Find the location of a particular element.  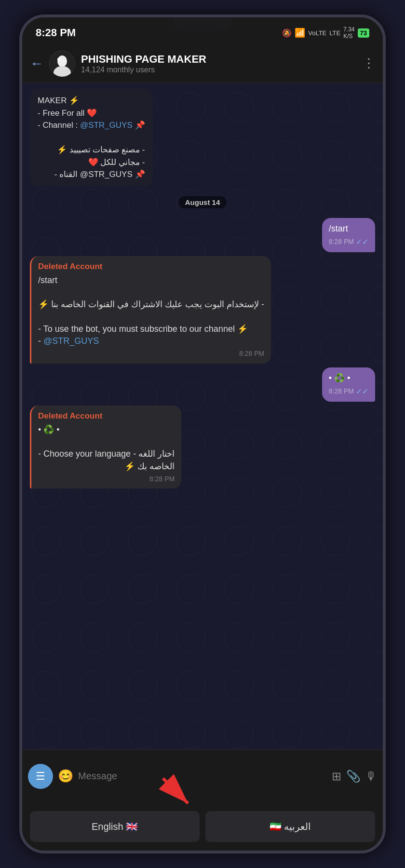

arabic-text: 📌 STR_GUYS@ القناه - is located at coordinates (92, 175).